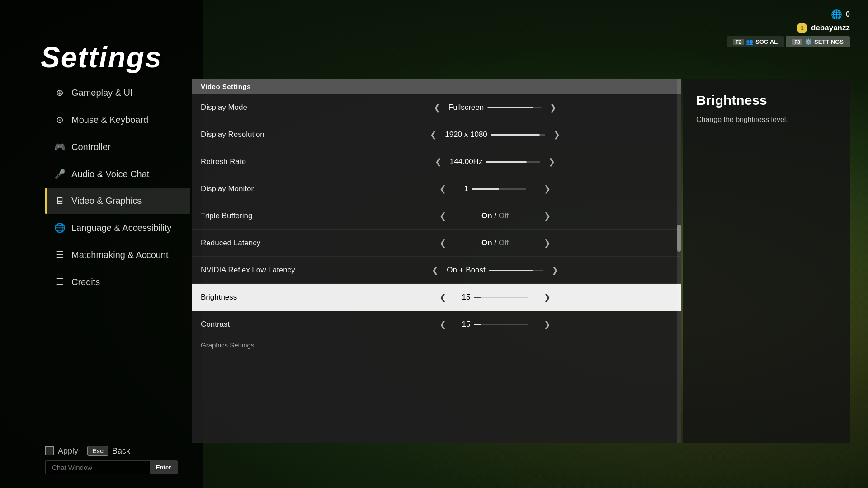 This screenshot has height=488, width=868. Describe the element at coordinates (513, 162) in the screenshot. I see `refresh-rate-slider` at that location.